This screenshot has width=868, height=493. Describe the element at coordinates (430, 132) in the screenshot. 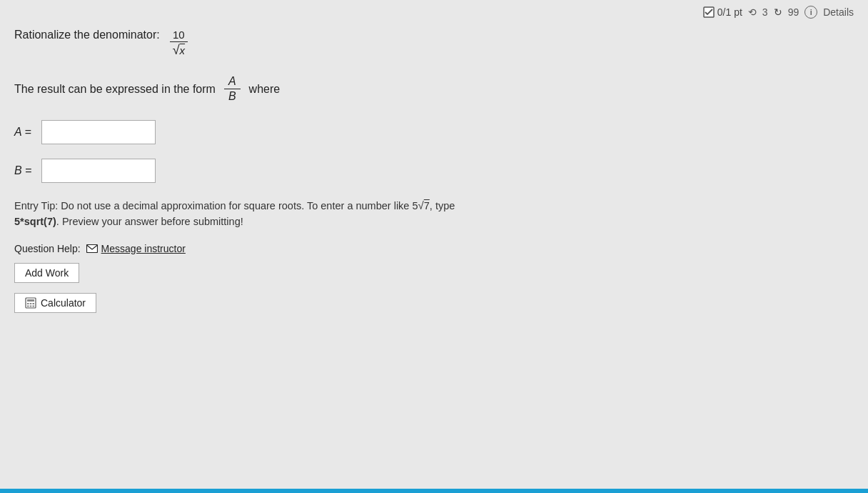

I see `a-input-row: A =` at that location.